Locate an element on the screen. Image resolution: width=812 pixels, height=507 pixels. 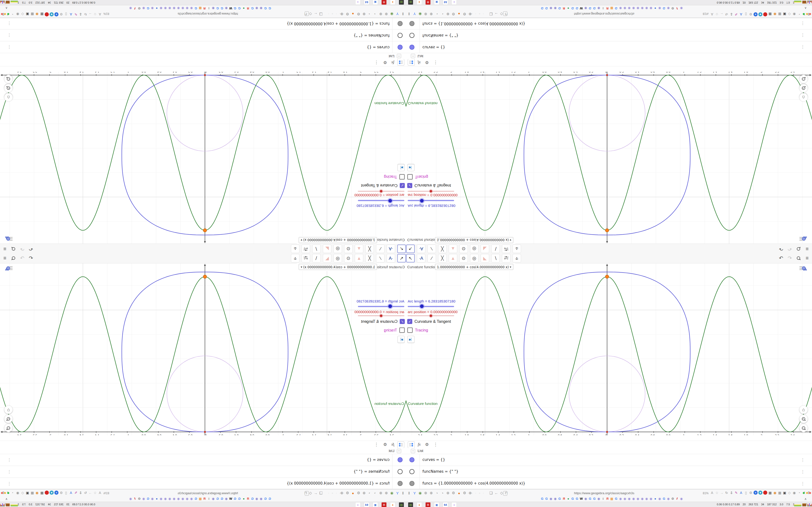
tracing-checkbox is located at coordinates (402, 330).